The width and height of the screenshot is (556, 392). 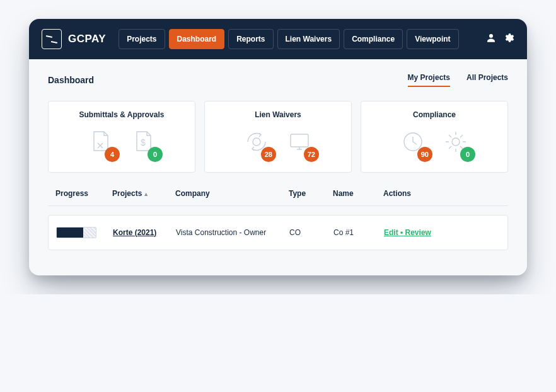 I want to click on card-stats: 28 72, so click(x=278, y=144).